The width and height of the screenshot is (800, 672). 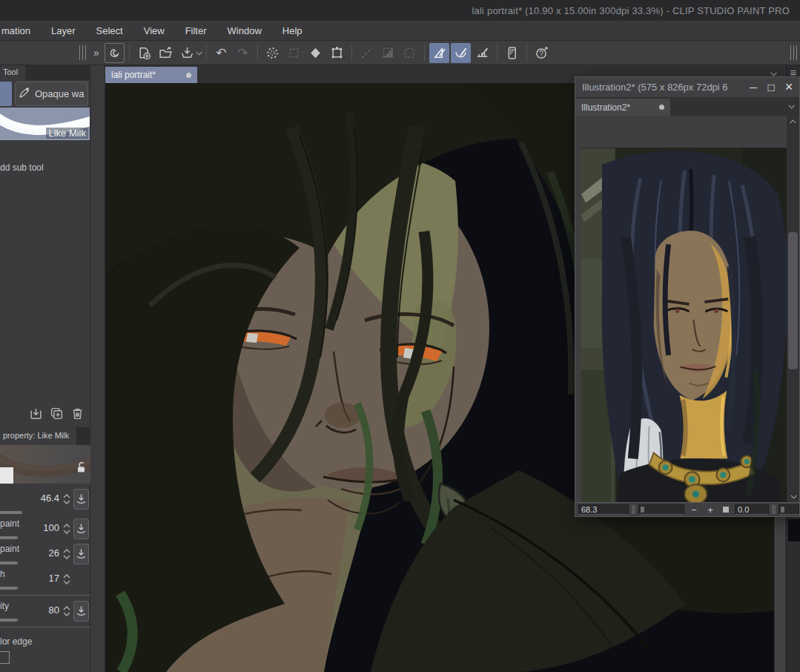 What do you see at coordinates (54, 610) in the screenshot?
I see `property-value: 80` at bounding box center [54, 610].